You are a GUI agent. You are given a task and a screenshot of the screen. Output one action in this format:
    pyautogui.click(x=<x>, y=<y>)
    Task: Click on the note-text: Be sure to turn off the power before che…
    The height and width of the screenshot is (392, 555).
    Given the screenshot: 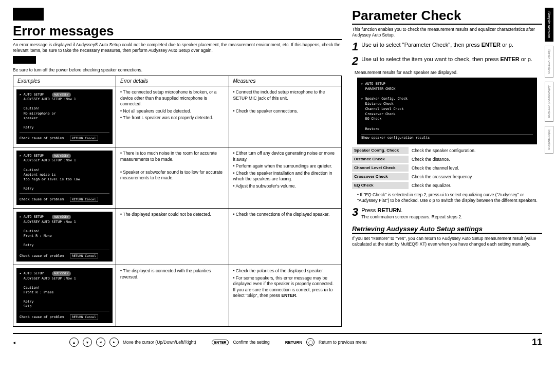 What is the action you would take?
    pyautogui.click(x=177, y=70)
    